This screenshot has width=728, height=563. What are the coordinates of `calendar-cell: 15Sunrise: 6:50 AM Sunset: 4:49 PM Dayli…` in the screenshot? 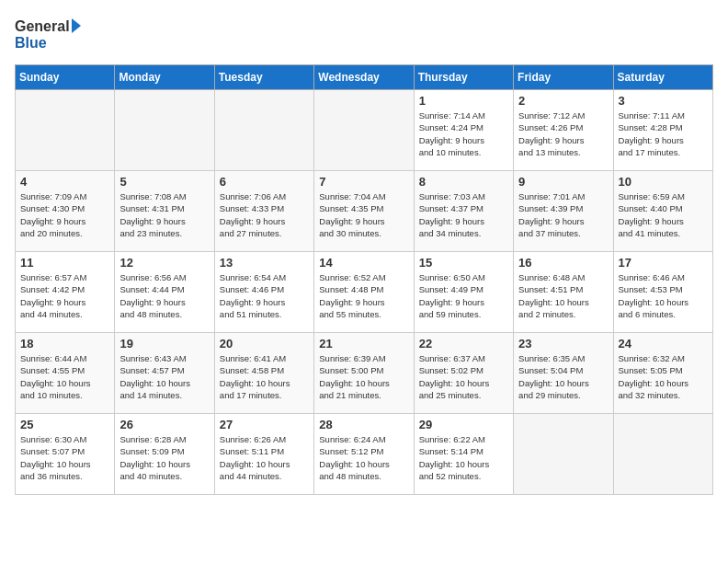 It's located at (463, 293).